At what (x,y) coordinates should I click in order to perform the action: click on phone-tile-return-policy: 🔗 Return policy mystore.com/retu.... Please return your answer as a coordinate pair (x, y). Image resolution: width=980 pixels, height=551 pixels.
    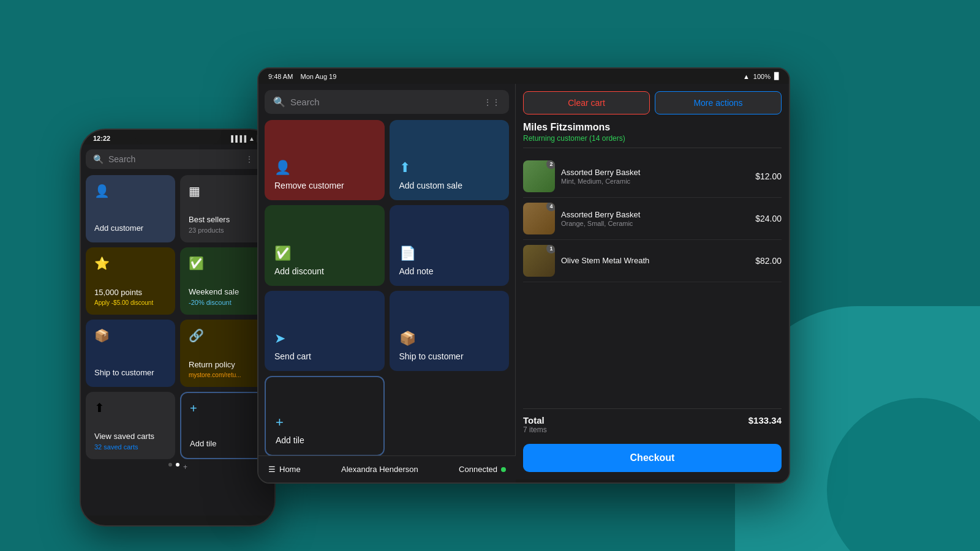
    Looking at the image, I should click on (225, 353).